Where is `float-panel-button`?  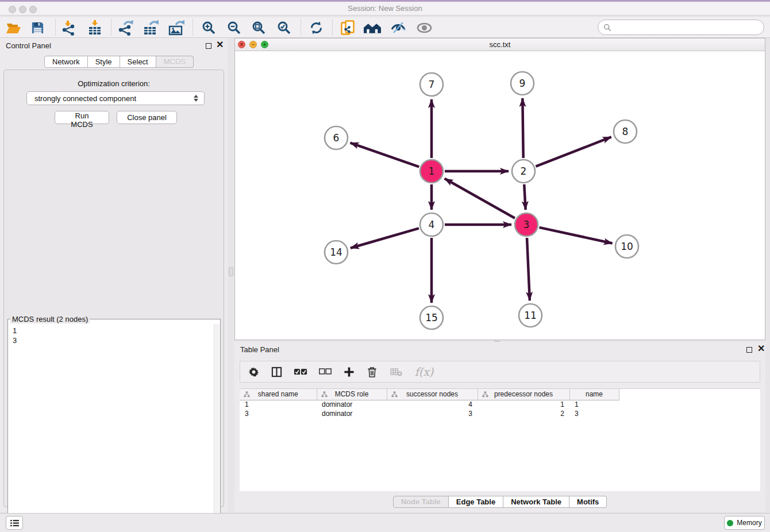
float-panel-button is located at coordinates (209, 46).